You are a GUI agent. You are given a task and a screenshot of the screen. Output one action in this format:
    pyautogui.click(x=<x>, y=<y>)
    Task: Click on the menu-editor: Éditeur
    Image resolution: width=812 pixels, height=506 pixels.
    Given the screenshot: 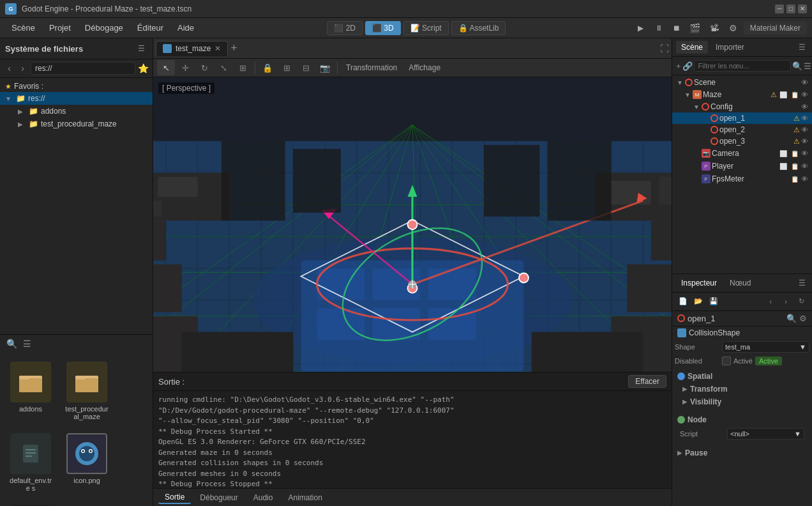 What is the action you would take?
    pyautogui.click(x=151, y=28)
    